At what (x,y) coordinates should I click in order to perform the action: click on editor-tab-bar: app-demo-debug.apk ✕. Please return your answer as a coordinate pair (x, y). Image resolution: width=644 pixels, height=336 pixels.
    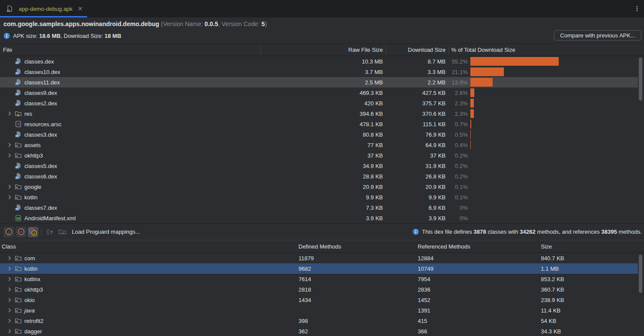
    Looking at the image, I should click on (322, 9).